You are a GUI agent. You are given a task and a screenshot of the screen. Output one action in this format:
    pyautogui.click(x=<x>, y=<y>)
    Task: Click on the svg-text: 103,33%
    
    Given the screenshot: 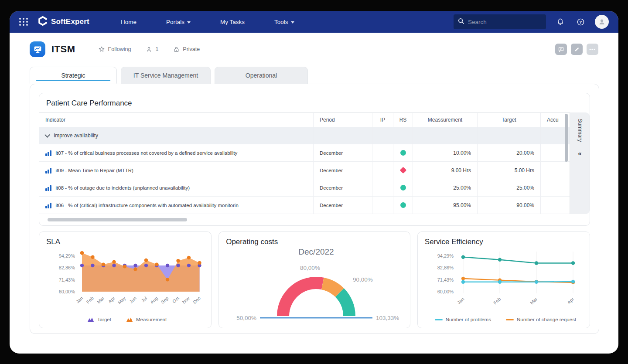 What is the action you would take?
    pyautogui.click(x=387, y=318)
    